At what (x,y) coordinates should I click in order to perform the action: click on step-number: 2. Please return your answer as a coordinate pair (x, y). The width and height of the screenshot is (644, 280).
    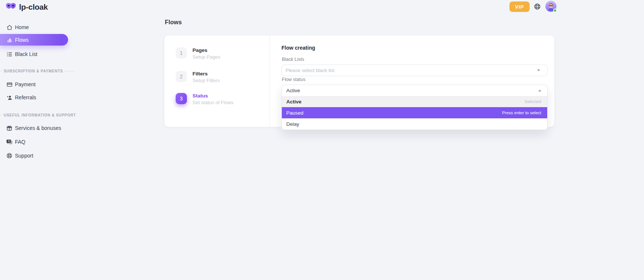
    Looking at the image, I should click on (181, 77).